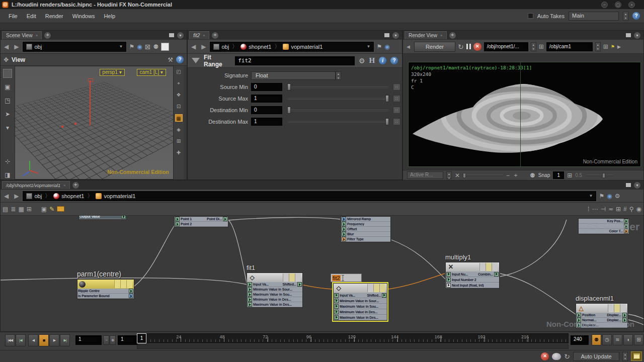  Describe the element at coordinates (180, 59) in the screenshot. I see `viewport-help-icon: ?` at that location.